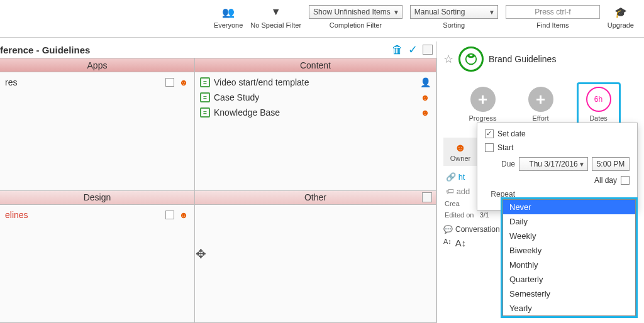 The height and width of the screenshot is (323, 644). What do you see at coordinates (316, 198) in the screenshot?
I see `column-header-other: Other` at bounding box center [316, 198].